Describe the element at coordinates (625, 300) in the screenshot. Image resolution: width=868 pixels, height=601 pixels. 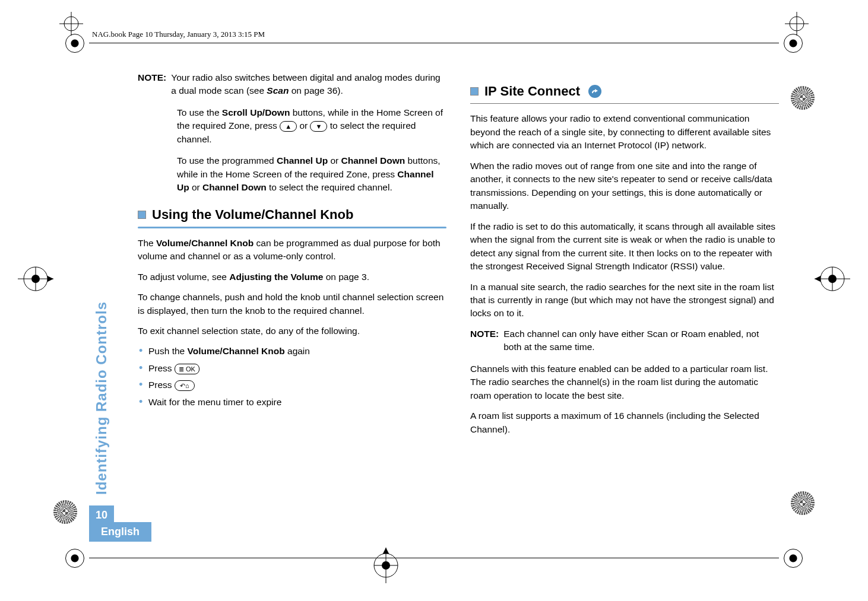
I see `paragraph: In a manual site search, the radio searc…` at that location.